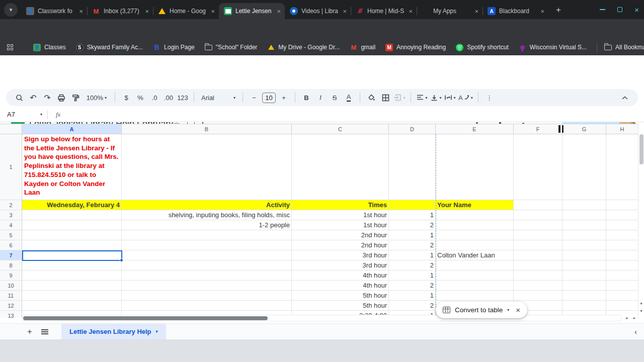 The width and height of the screenshot is (644, 362). I want to click on row-header: 11, so click(11, 296).